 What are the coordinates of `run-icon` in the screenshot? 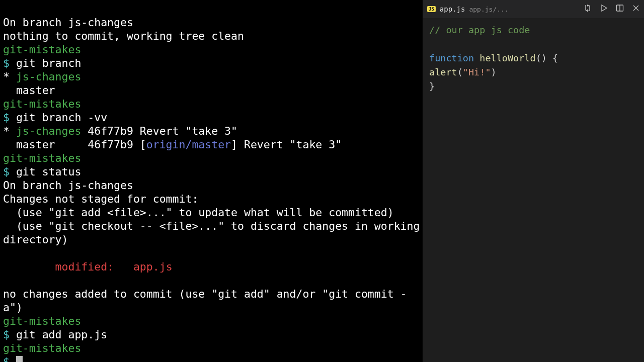 It's located at (604, 9).